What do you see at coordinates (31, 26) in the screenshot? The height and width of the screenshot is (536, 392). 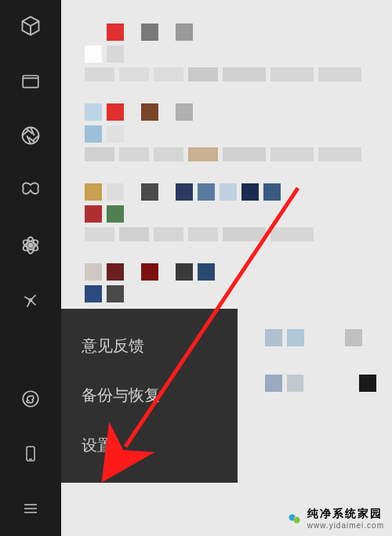 I see `cube-icon` at bounding box center [31, 26].